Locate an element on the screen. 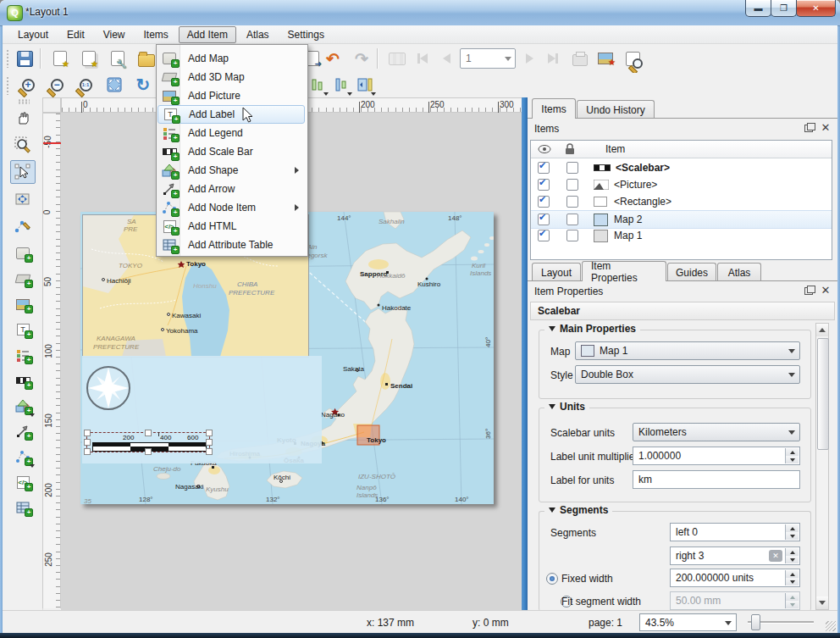 The image size is (840, 638). open-layout-button is located at coordinates (146, 58).